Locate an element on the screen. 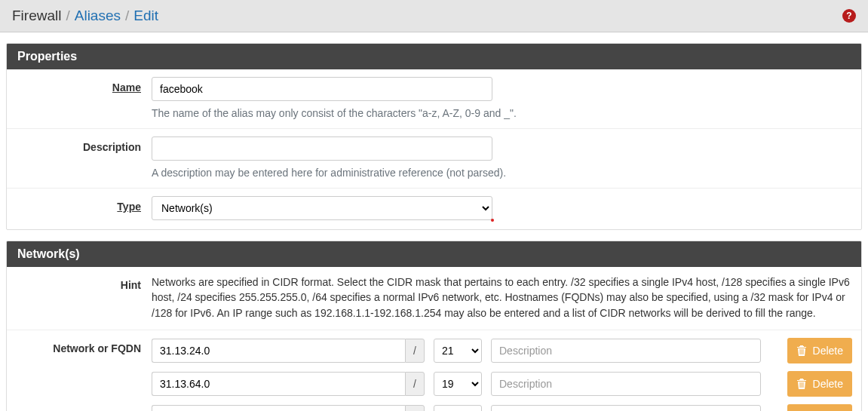 The height and width of the screenshot is (411, 868). hint-label: Hint is located at coordinates (84, 297).